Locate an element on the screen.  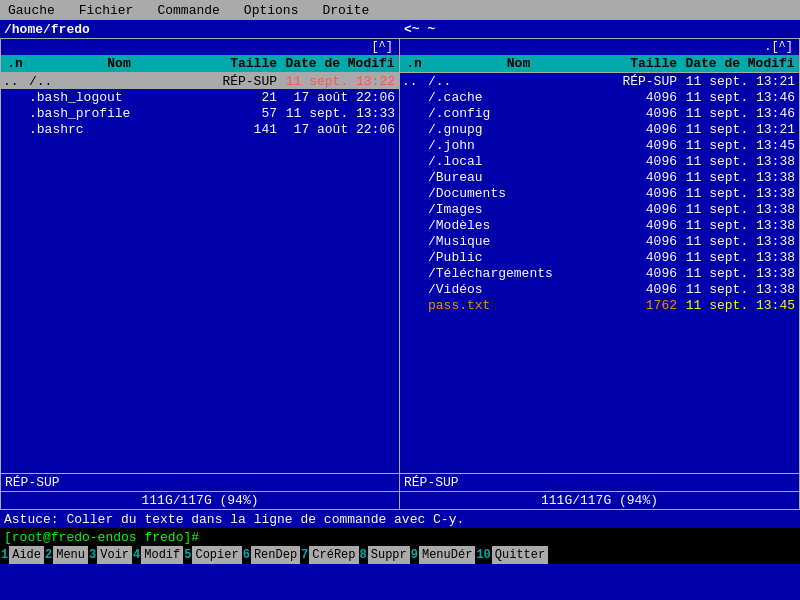
right-file-row: /Images 4096 11 sept. 13:38 is located at coordinates (600, 209).